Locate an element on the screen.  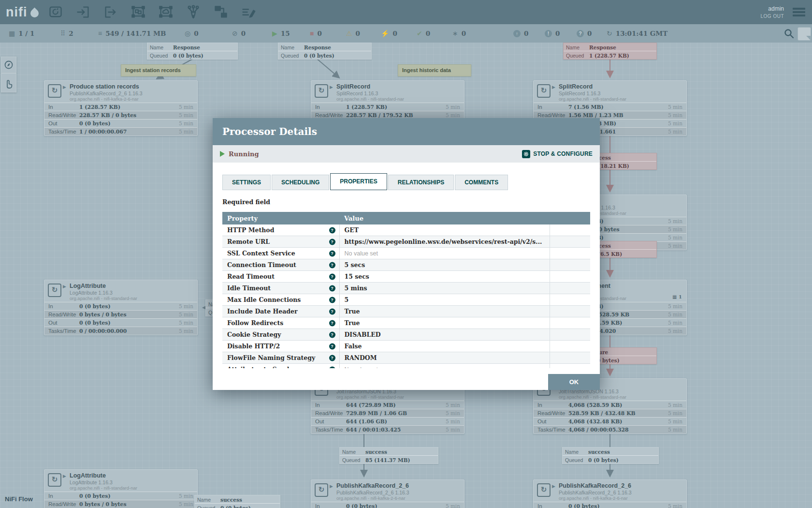
process-group-icon is located at coordinates (138, 12).